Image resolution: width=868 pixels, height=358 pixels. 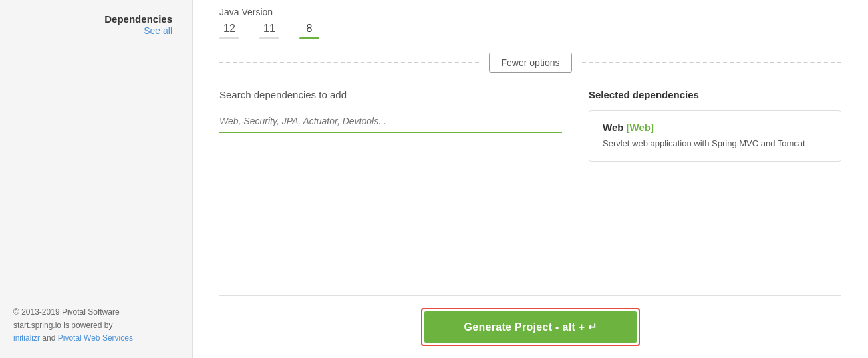 I want to click on powered-by-text: start.spring.io is powered by, so click(x=96, y=326).